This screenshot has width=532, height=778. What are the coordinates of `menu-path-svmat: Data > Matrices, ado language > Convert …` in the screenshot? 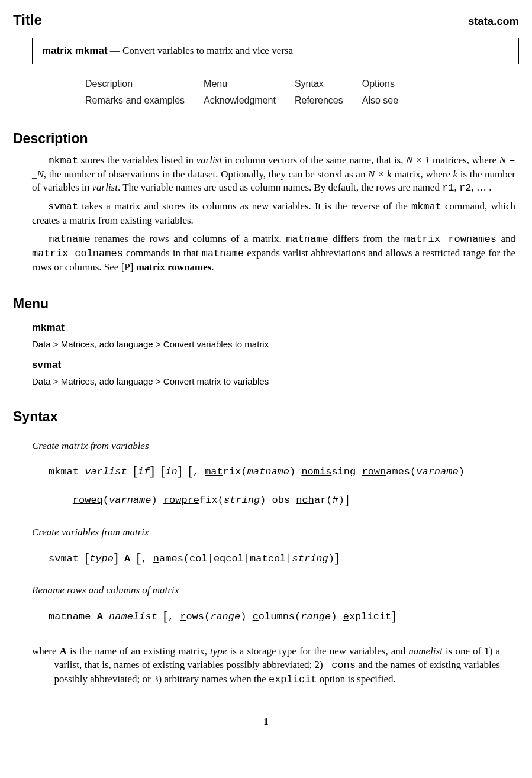 It's located at (276, 382).